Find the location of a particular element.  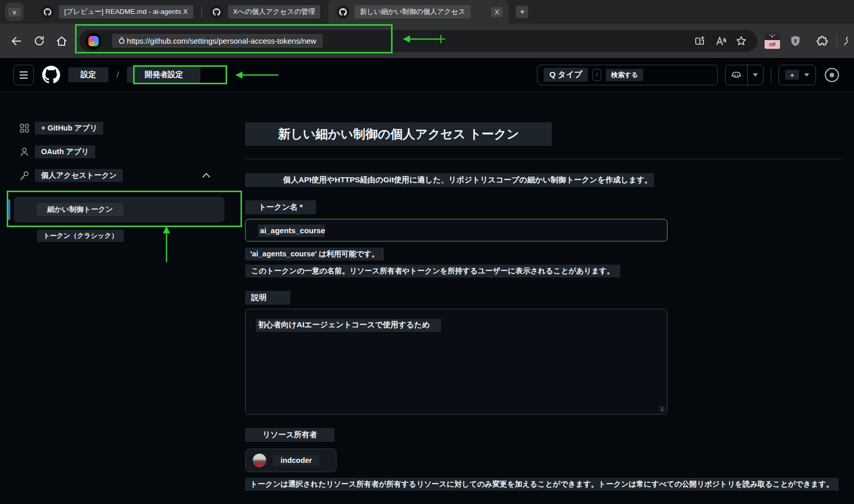

back-button is located at coordinates (16, 41).